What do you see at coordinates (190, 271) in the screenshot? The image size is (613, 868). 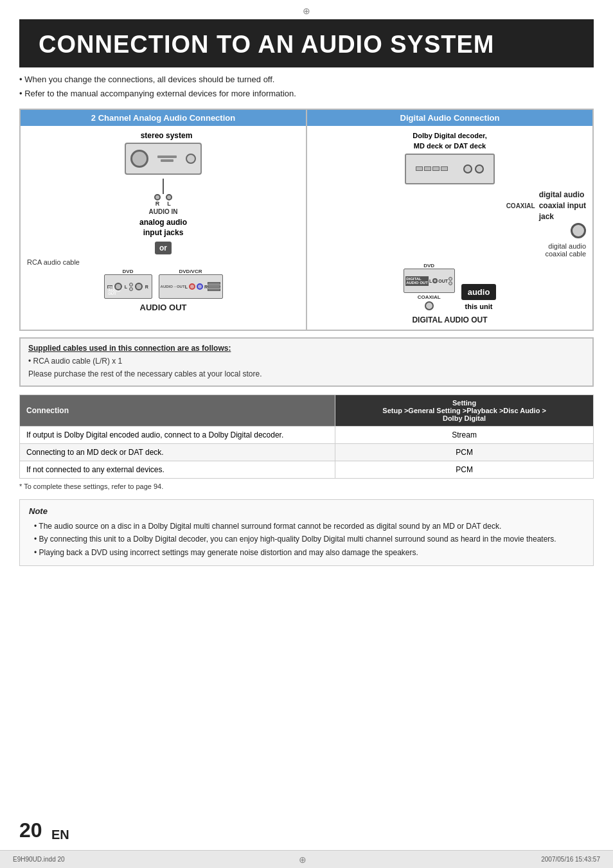 I see `dvdvcr-label: DVD/VCR` at bounding box center [190, 271].